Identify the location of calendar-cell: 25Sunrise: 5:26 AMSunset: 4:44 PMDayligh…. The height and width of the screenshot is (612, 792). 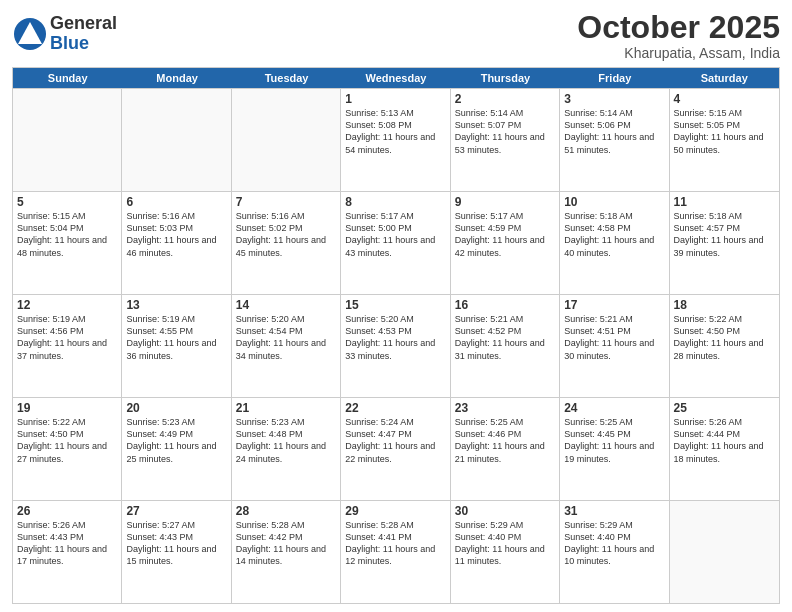
(724, 449).